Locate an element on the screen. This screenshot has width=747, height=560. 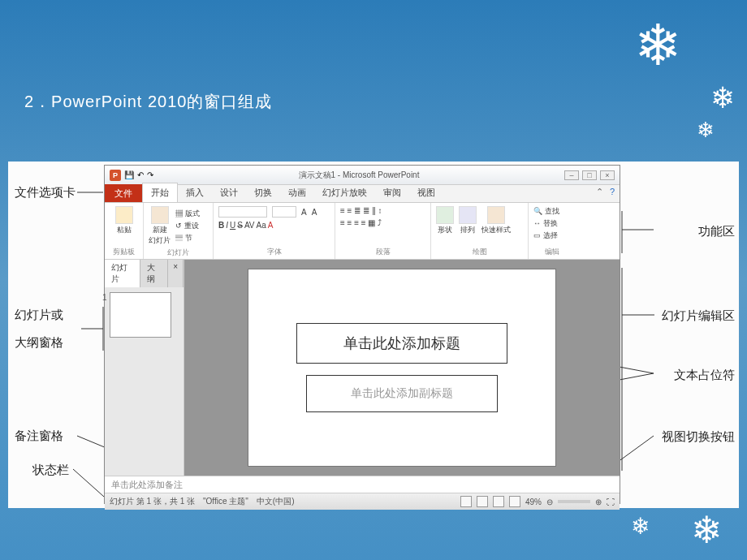
file-tab: 文件 is located at coordinates (123, 193).